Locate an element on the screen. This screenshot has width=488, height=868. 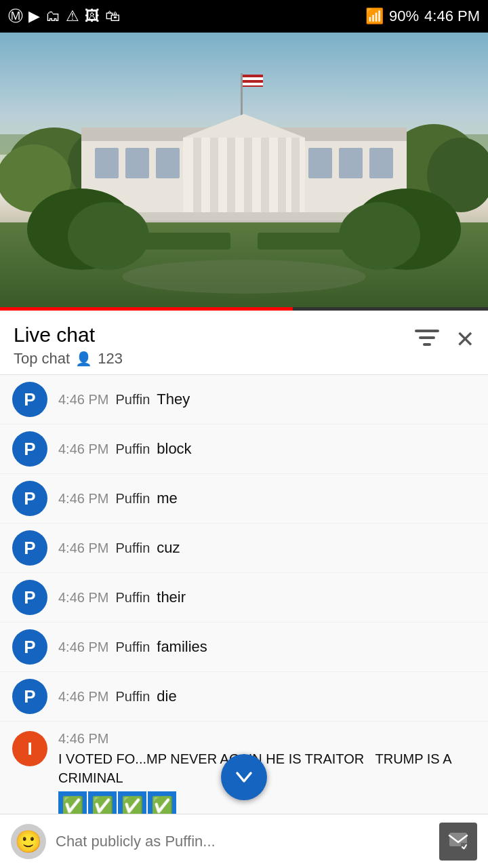
app-icon-youtube: ▶ is located at coordinates (34, 16).